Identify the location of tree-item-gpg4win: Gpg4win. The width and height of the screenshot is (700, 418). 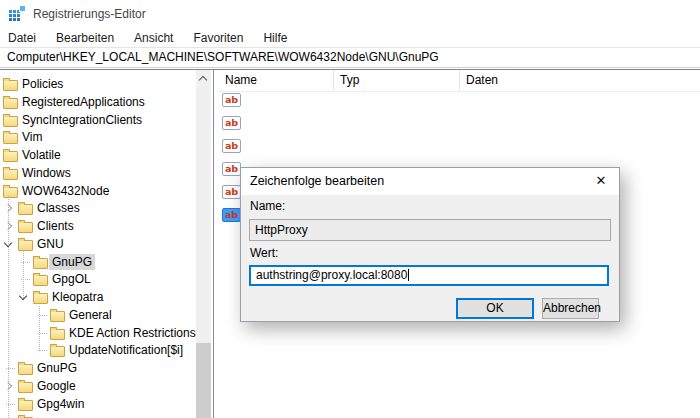
(106, 404).